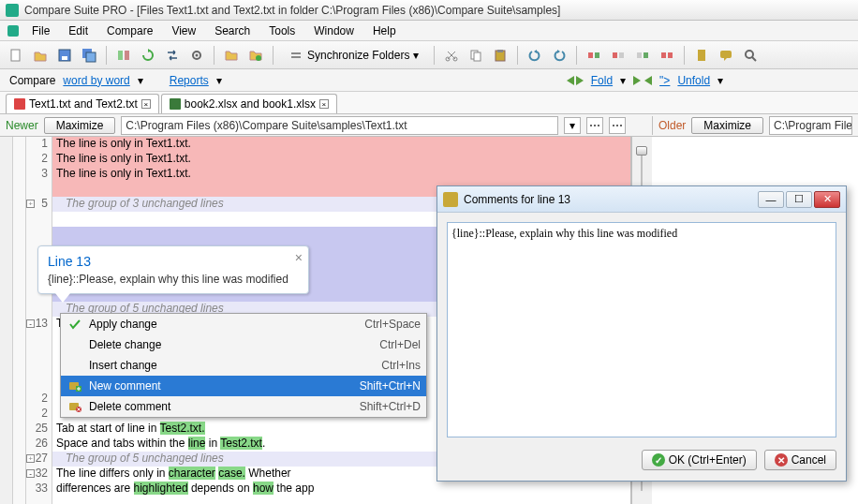 This screenshot has width=858, height=504. Describe the element at coordinates (299, 258) in the screenshot. I see `tooltip-close-icon: ×` at that location.